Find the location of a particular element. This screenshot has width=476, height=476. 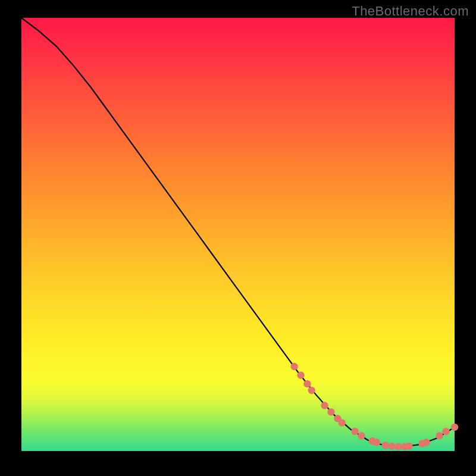

watermark-text: TheBottleneck.com is located at coordinates (411, 11).